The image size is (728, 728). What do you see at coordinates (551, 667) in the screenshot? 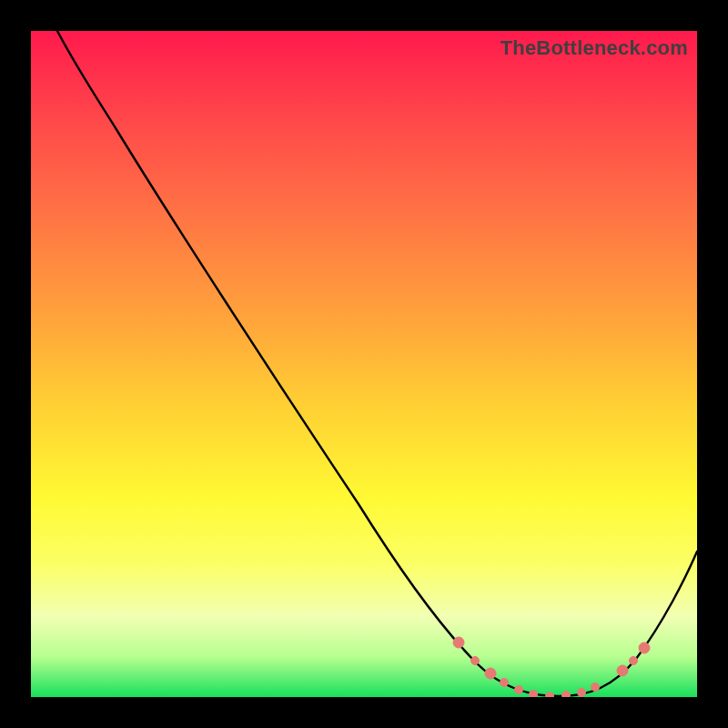
I see `highlight-dots` at bounding box center [551, 667].